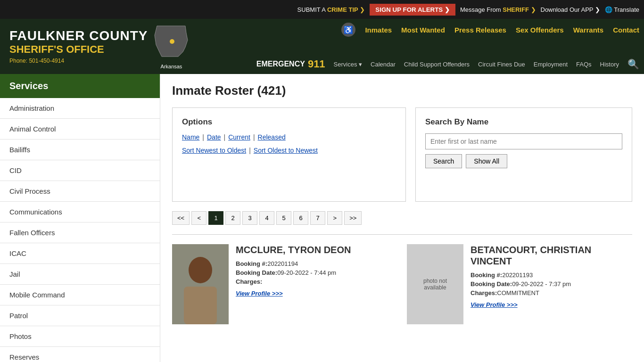 This screenshot has height=362, width=644. I want to click on sidebar-item-reserves: Reserves, so click(80, 354).